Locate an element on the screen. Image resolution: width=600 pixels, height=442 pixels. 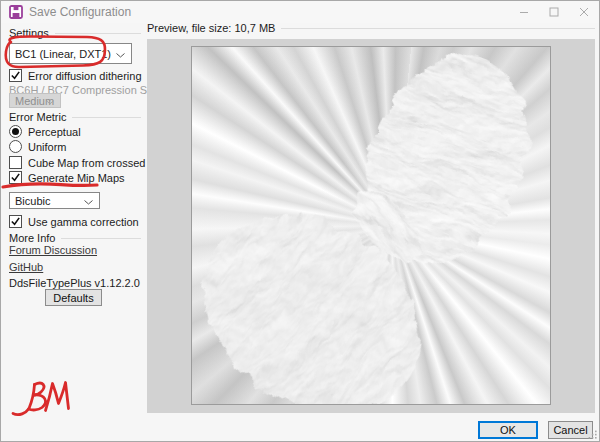
mip-filter-value: Bicubic is located at coordinates (32, 201).